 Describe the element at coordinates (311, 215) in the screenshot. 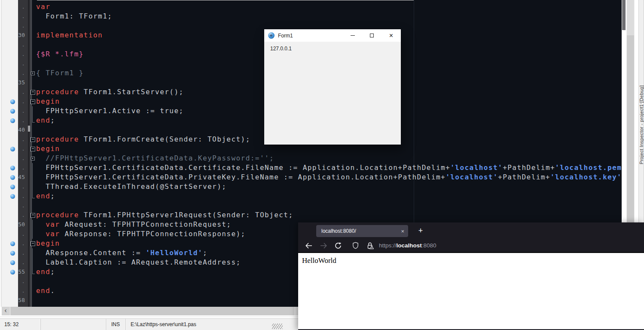

I see `code-line: .procedure TForm1.FPHttpServer1Request(S…` at that location.